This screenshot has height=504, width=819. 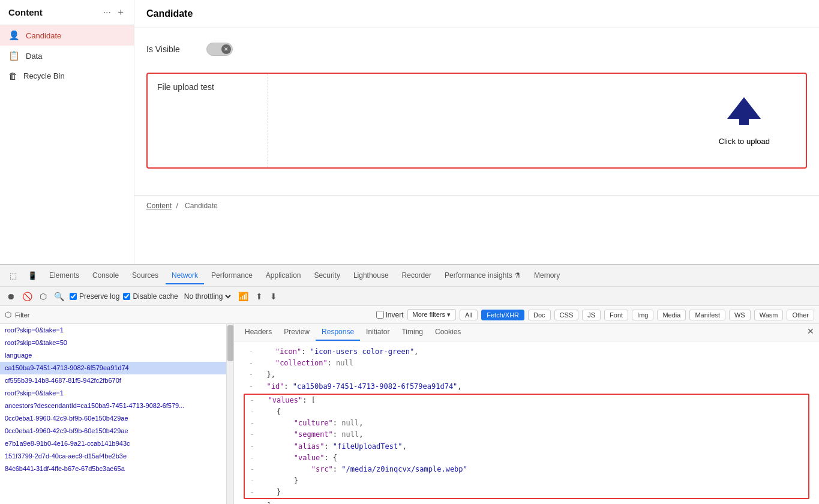 What do you see at coordinates (13, 76) in the screenshot?
I see `recycle-icon: 🗑` at bounding box center [13, 76].